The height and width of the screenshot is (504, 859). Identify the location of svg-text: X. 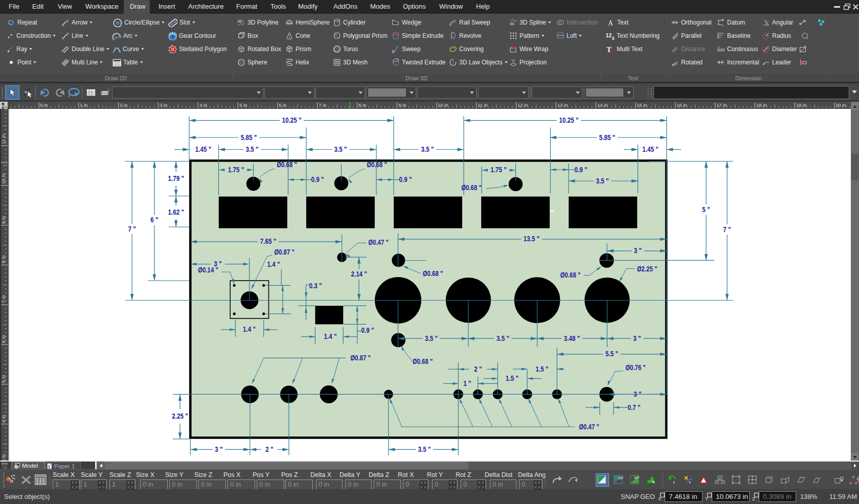
(660, 499).